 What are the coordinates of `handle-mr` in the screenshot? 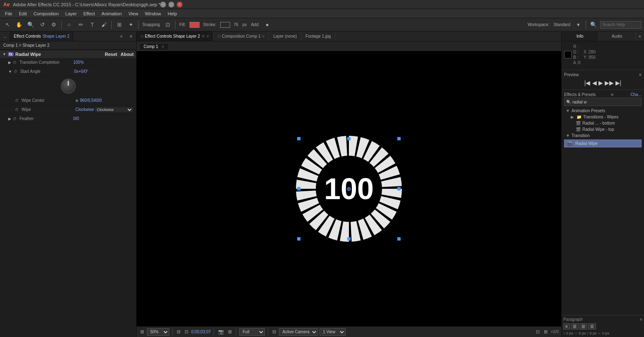 It's located at (399, 189).